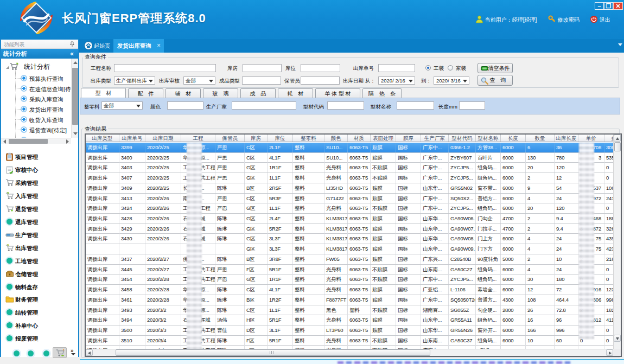 Image resolution: width=624 pixels, height=364 pixels. Describe the element at coordinates (67, 142) in the screenshot. I see `scroll-right-icon` at that location.